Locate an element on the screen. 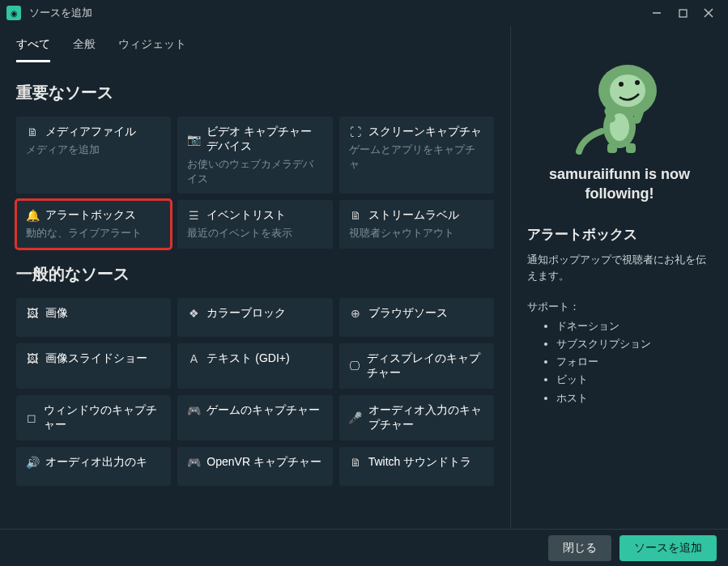  footer: 閉じる ソースを追加 is located at coordinates (364, 547).